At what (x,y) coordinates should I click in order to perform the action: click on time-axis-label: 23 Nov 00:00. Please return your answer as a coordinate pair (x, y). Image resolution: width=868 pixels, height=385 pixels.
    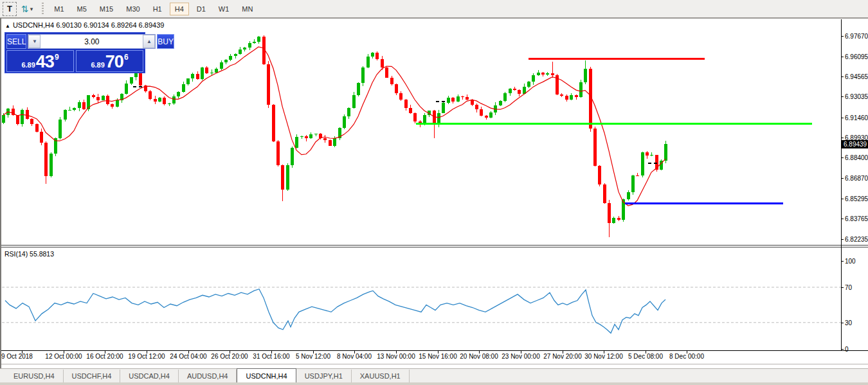
    Looking at the image, I should click on (521, 356).